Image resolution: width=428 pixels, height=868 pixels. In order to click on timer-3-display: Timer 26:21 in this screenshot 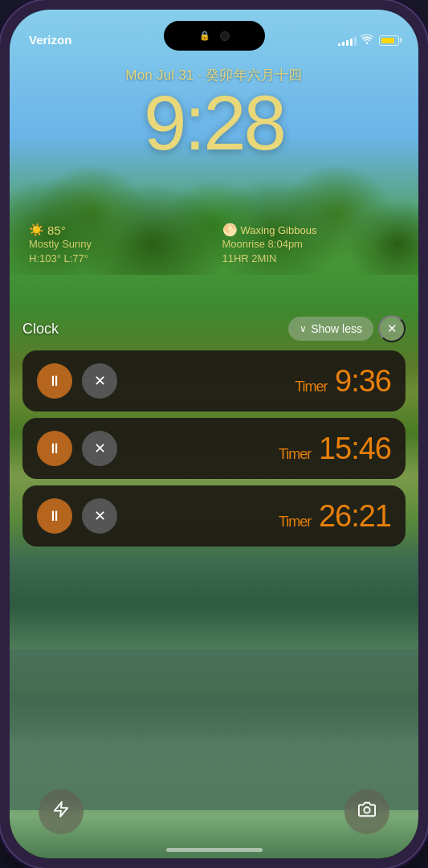, I will do `click(259, 516)`.